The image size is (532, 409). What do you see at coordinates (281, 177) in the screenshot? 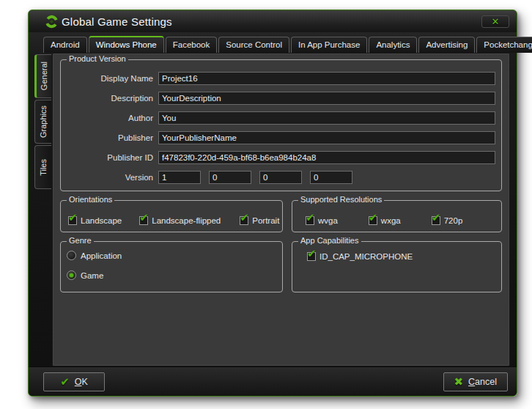
I see `version-row: Version` at bounding box center [281, 177].